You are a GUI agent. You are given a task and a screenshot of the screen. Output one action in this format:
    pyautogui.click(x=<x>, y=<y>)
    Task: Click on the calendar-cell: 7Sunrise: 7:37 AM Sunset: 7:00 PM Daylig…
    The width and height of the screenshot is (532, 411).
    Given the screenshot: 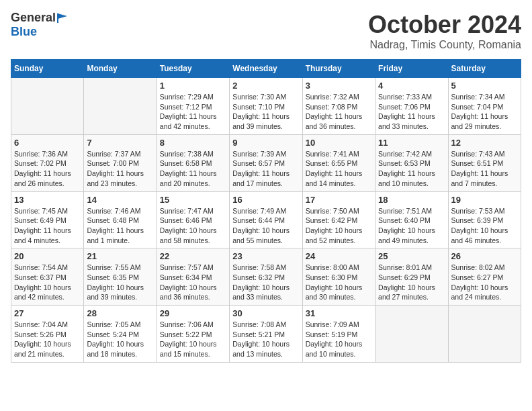 What is the action you would take?
    pyautogui.click(x=120, y=163)
    